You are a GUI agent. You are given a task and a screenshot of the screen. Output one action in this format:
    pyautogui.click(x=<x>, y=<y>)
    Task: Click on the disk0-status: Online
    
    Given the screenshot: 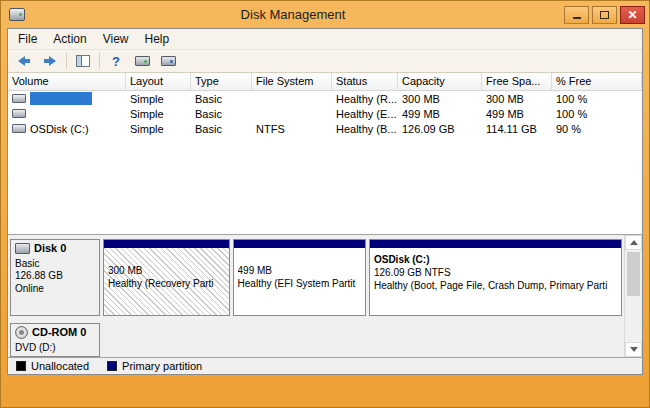 What is the action you would take?
    pyautogui.click(x=55, y=290)
    